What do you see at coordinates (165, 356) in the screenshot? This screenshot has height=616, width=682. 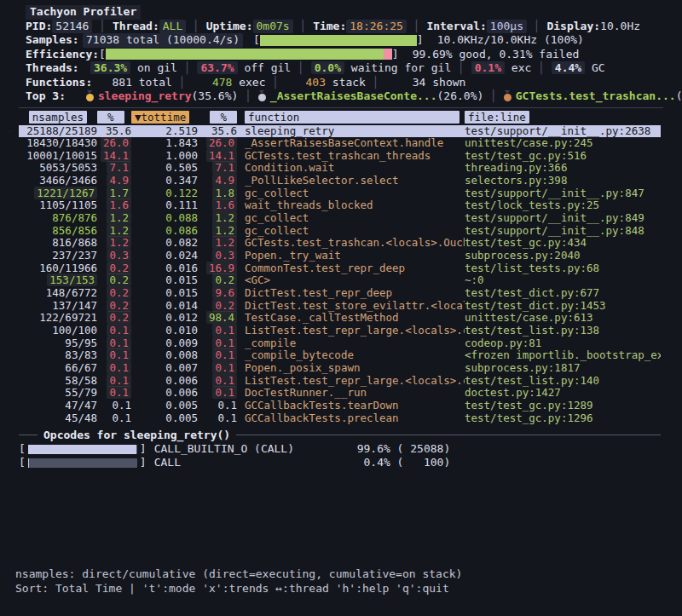 I see `cell-tottime: 0.008` at bounding box center [165, 356].